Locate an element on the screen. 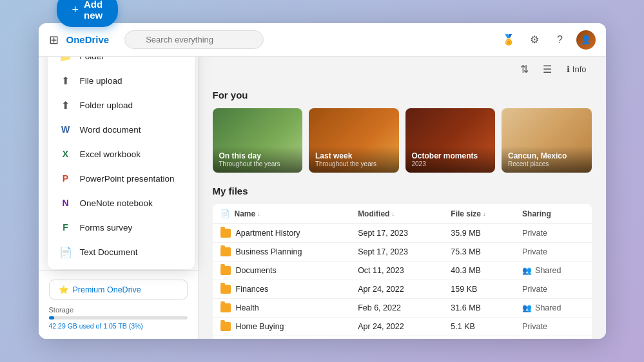 The width and height of the screenshot is (644, 362). col-header-modified: Modified ↓ is located at coordinates (396, 214).